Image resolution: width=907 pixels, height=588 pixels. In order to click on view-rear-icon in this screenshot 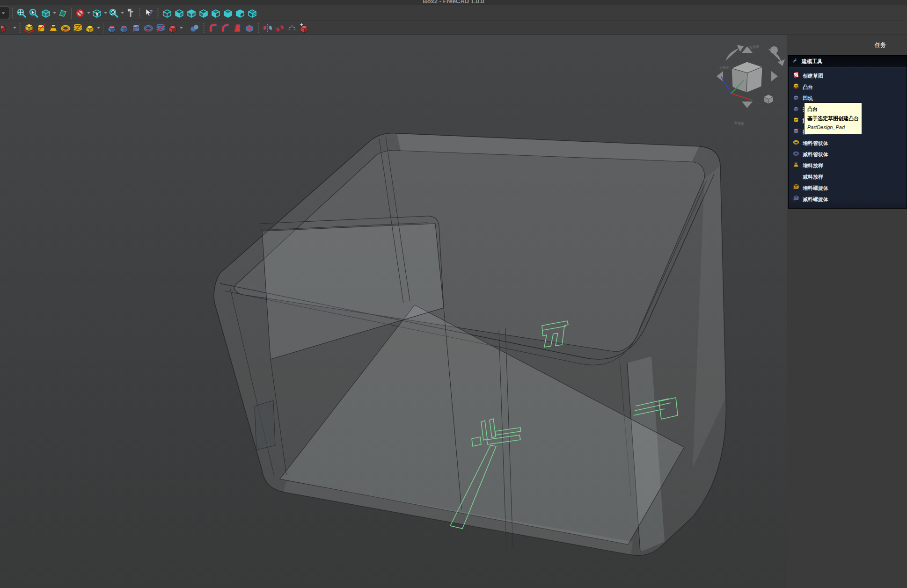, I will do `click(216, 13)`.